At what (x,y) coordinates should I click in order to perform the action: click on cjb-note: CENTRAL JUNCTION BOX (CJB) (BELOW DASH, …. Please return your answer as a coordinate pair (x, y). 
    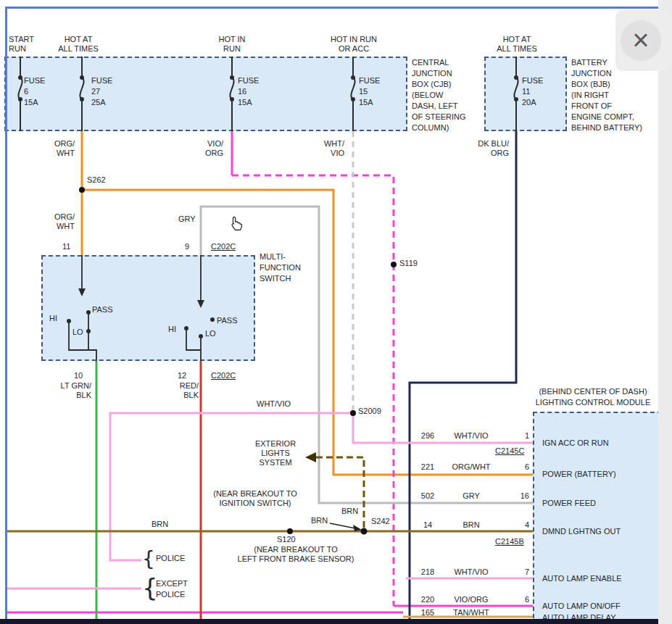
    Looking at the image, I should click on (448, 96).